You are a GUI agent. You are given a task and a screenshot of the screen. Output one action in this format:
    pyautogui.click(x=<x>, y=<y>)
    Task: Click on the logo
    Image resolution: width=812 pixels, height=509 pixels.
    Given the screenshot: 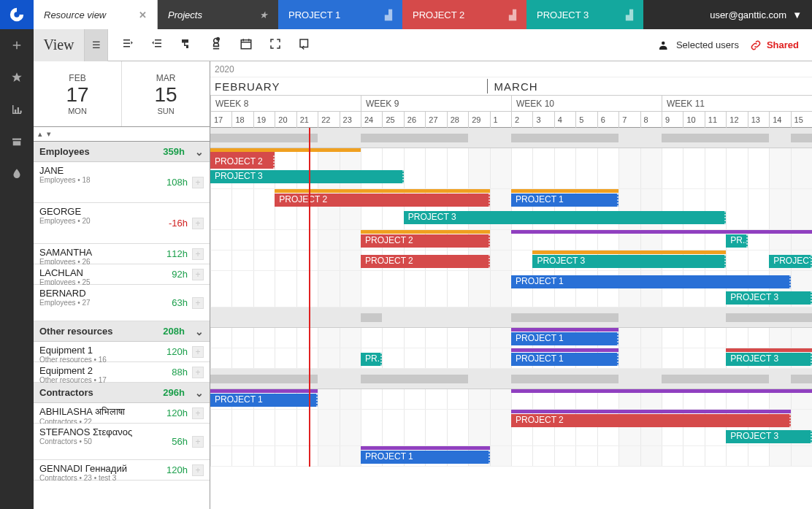 What is the action you would take?
    pyautogui.click(x=17, y=15)
    